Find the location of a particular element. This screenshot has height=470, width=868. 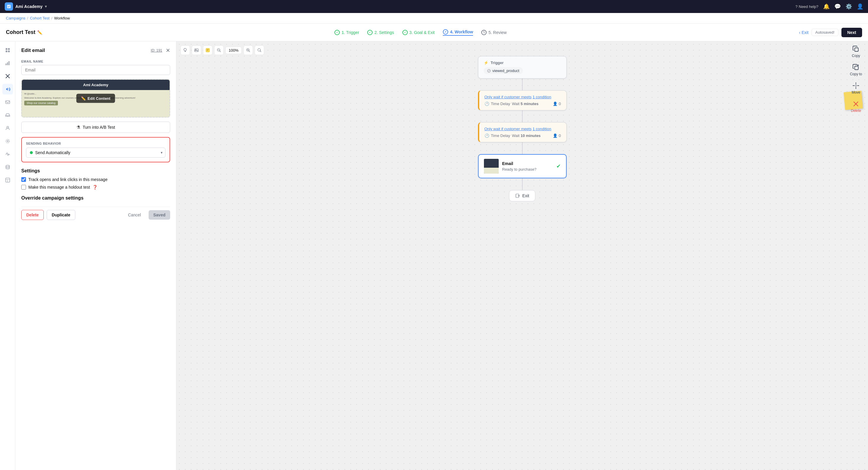

canvas-toolbar: 100% is located at coordinates (222, 50).